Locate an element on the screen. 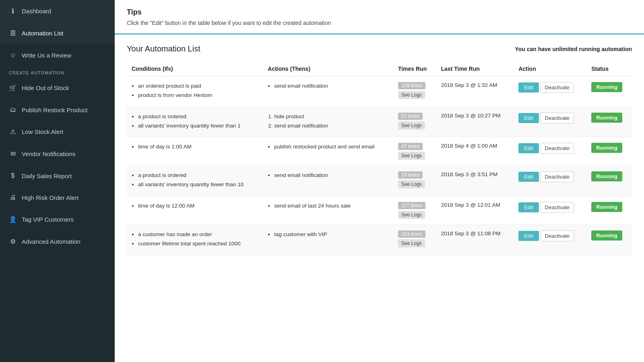  list-subtitle: You can have unlimited running automatio… is located at coordinates (573, 49).